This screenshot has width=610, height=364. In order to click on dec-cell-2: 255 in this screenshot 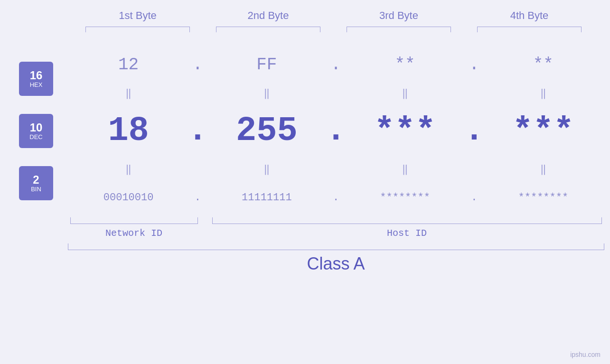, I will do `click(267, 131)`.